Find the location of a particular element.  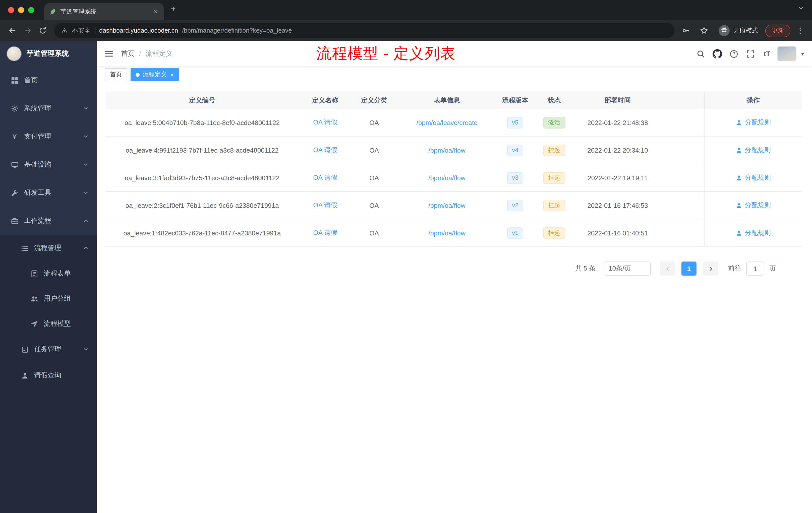

fullscreen-icon is located at coordinates (751, 54).